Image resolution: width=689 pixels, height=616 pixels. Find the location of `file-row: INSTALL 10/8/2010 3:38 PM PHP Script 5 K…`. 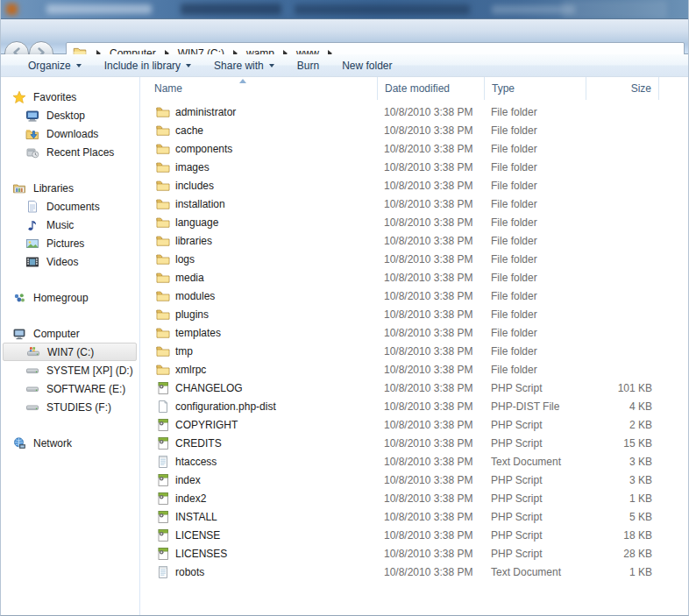

file-row: INSTALL 10/8/2010 3:38 PM PHP Script 5 K… is located at coordinates (414, 517).